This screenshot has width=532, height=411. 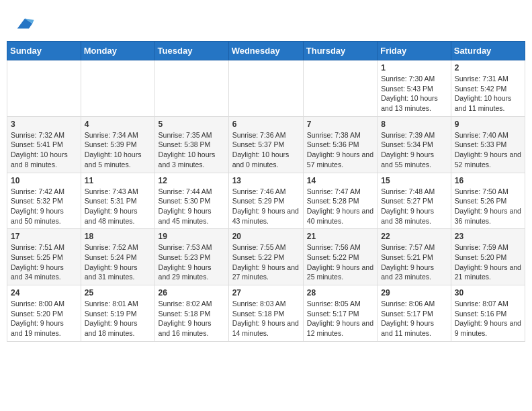 I want to click on day-number: 12, so click(x=192, y=181).